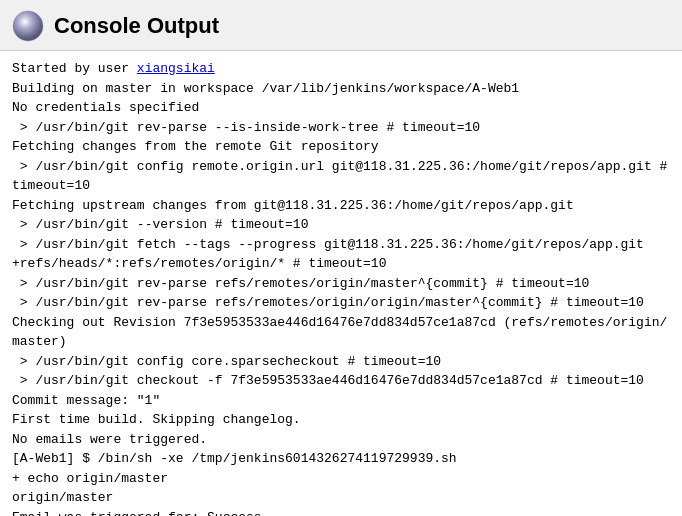 The image size is (682, 516). I want to click on line-cmd8: > /usr/bin/git checkout -f 7f3e5953533ae…, so click(341, 381).